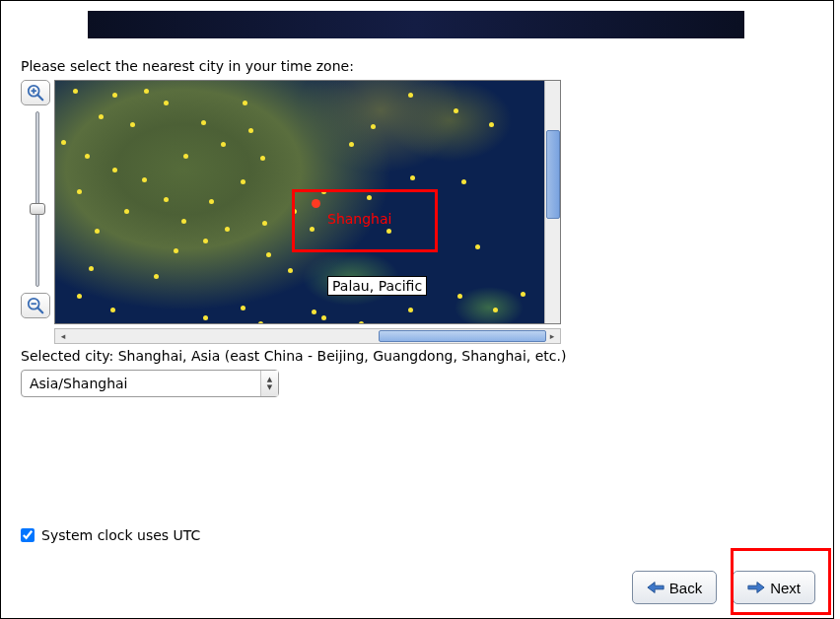  Describe the element at coordinates (37, 209) in the screenshot. I see `zoom-slider-thumb` at that location.